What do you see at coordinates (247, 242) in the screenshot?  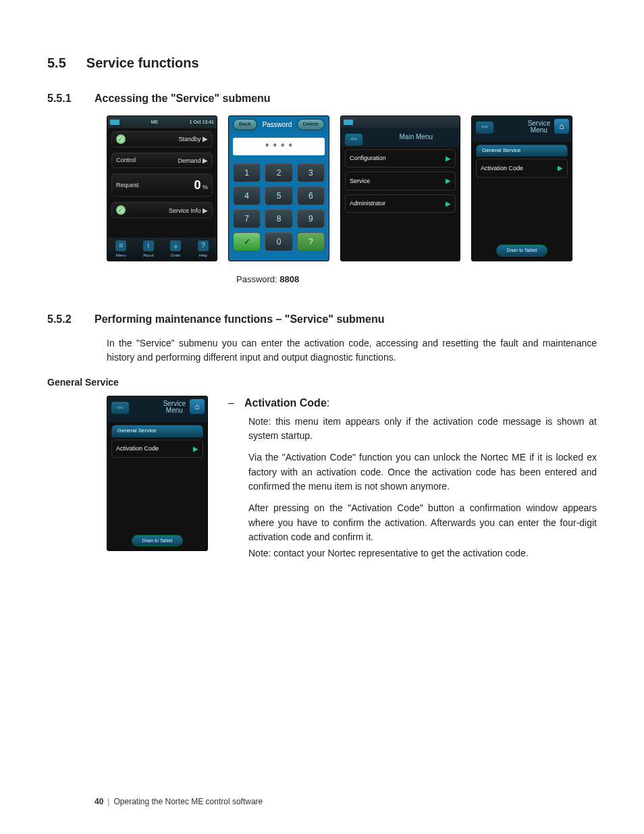 I see `key-confirm: ✓` at bounding box center [247, 242].